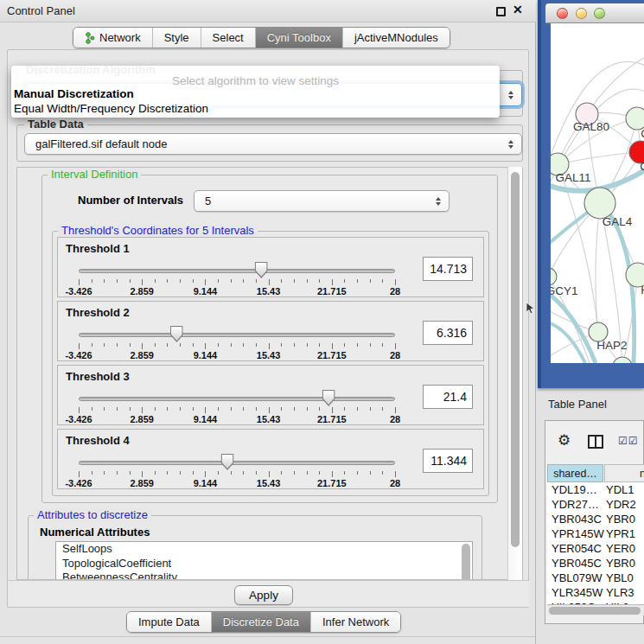  Describe the element at coordinates (515, 373) in the screenshot. I see `main-scrollbar` at that location.